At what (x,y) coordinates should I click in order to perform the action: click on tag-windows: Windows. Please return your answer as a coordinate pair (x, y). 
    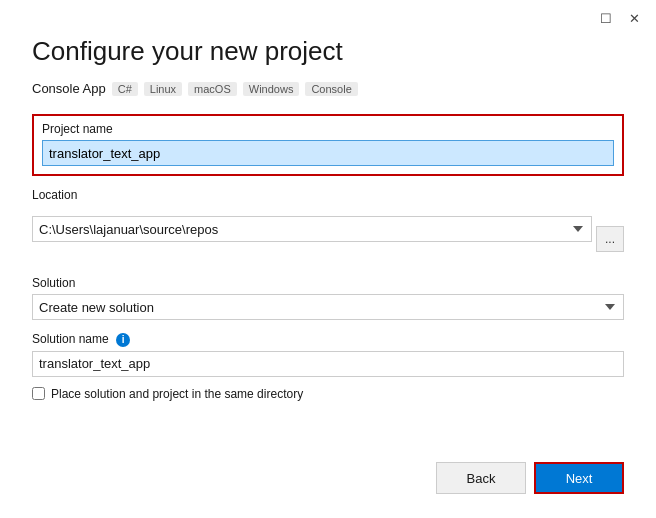
    Looking at the image, I should click on (272, 89).